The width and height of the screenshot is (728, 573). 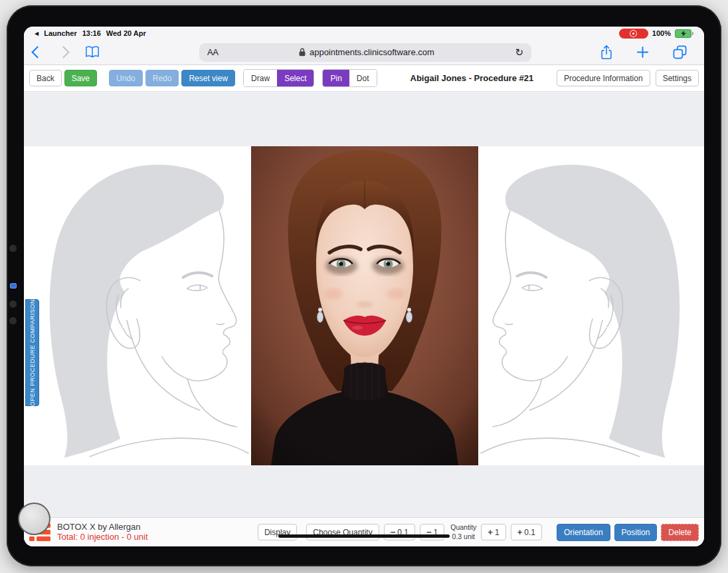 What do you see at coordinates (33, 352) in the screenshot?
I see `comparison-tab-label: OPEN PROCEDURE COMPARISON` at bounding box center [33, 352].